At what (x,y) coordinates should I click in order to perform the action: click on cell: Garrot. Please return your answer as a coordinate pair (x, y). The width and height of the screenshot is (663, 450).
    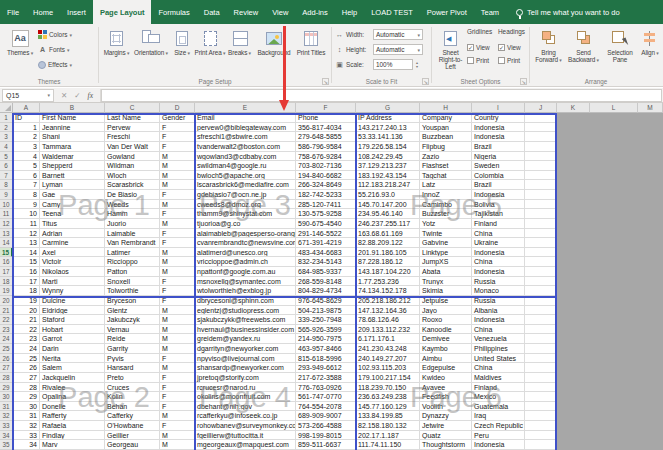
    Looking at the image, I should click on (72, 339).